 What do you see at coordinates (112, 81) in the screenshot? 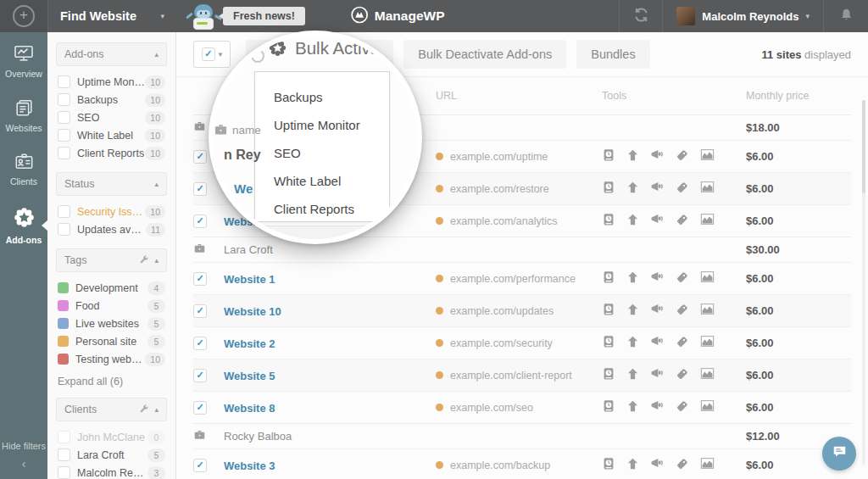
I see `filter-item-uptime-monitor: Uptime Monitor10` at bounding box center [112, 81].